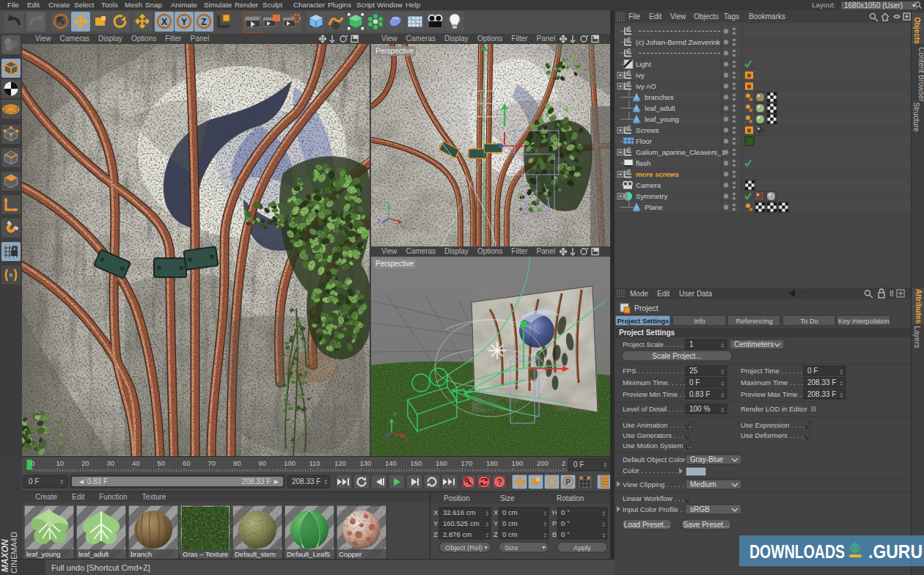 This screenshot has width=924, height=575. What do you see at coordinates (351, 554) in the screenshot?
I see `svg-text: Copper` at bounding box center [351, 554].